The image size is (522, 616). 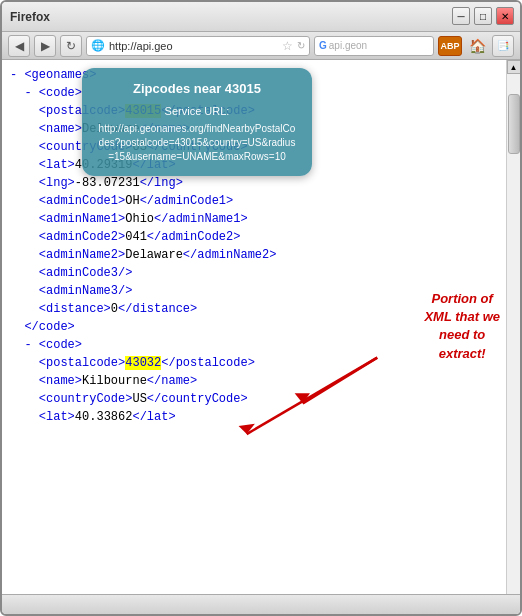 What do you see at coordinates (187, 201) in the screenshot?
I see `tag: </adminCode1>` at bounding box center [187, 201].